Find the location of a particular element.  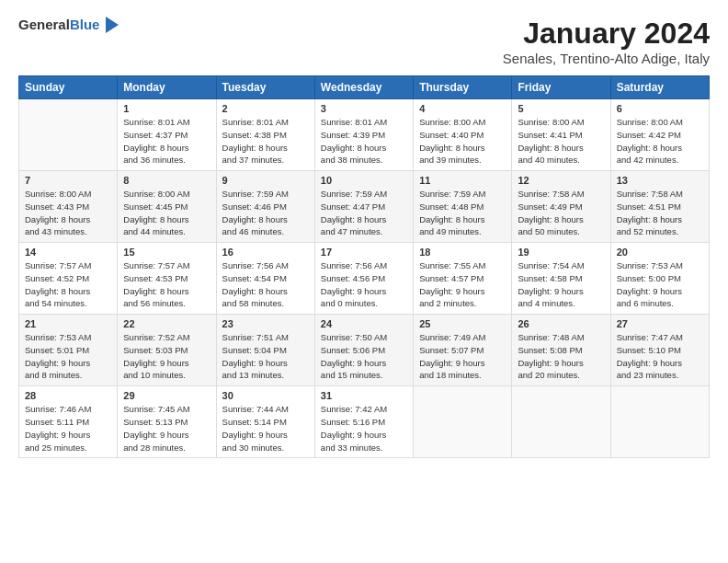

day-cell: 24Sunrise: 7:50 AM Sunset: 5:06 PM Dayli… is located at coordinates (364, 350).